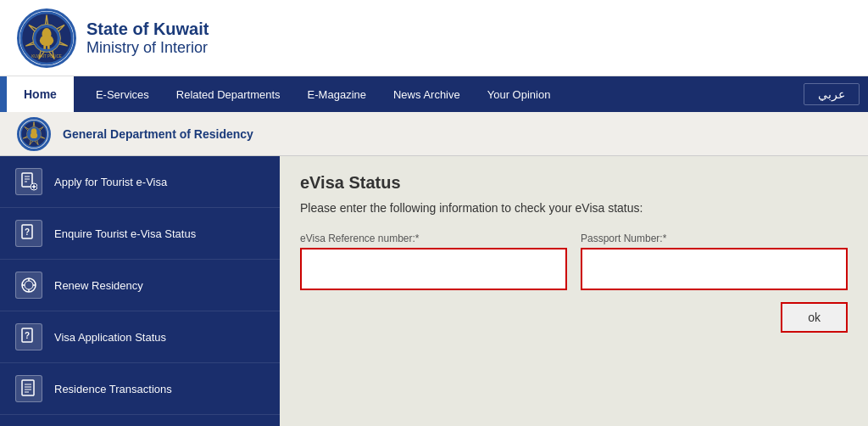 The image size is (868, 426). I want to click on renew-residency-icon, so click(29, 285).